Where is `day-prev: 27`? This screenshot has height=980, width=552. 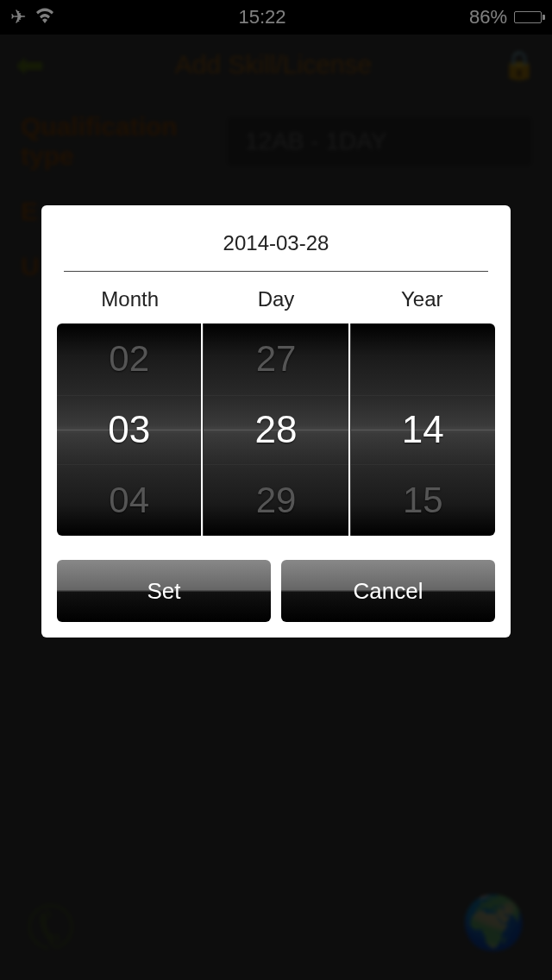
day-prev: 27 is located at coordinates (276, 359).